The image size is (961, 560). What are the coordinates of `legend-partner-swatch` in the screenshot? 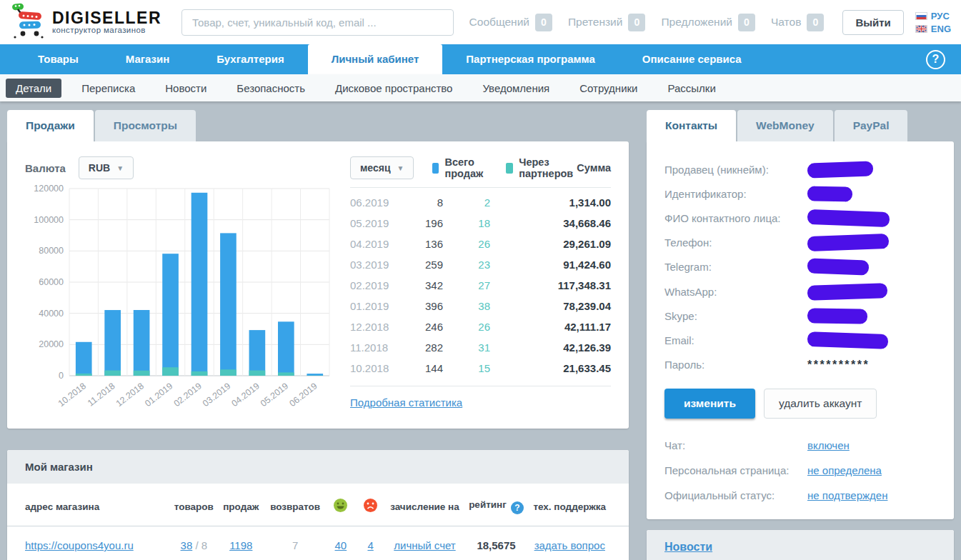 It's located at (509, 169).